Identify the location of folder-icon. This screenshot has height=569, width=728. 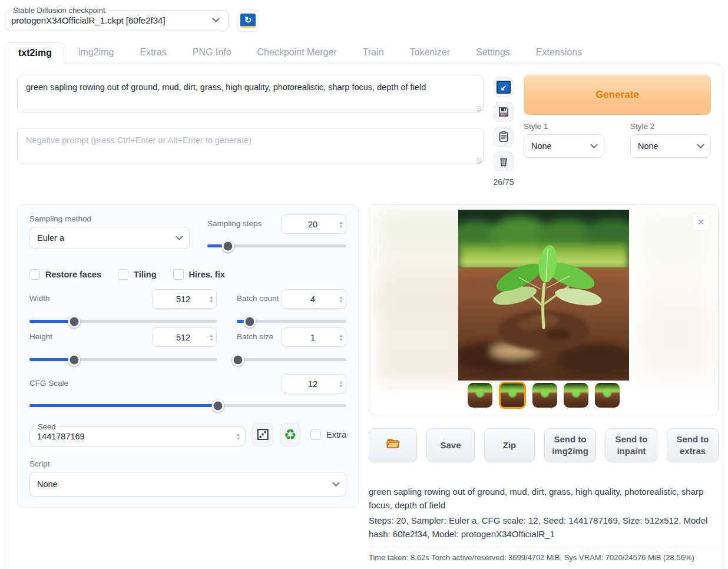
(393, 444).